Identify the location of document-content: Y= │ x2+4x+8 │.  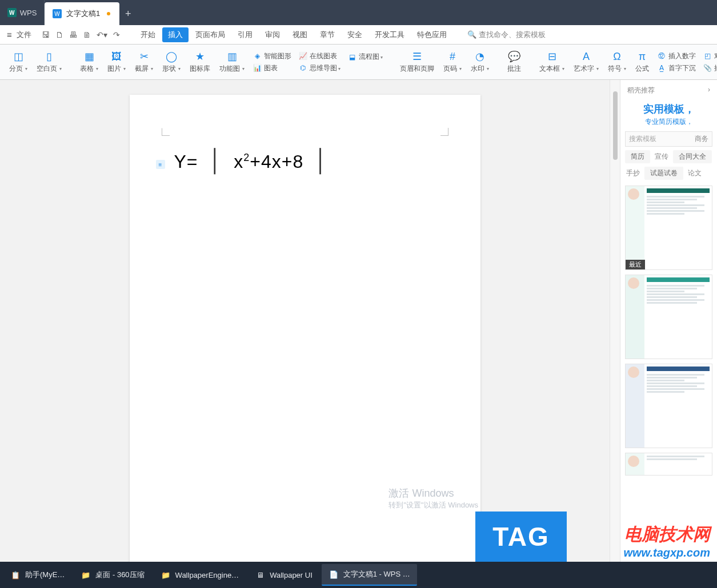
(305, 161).